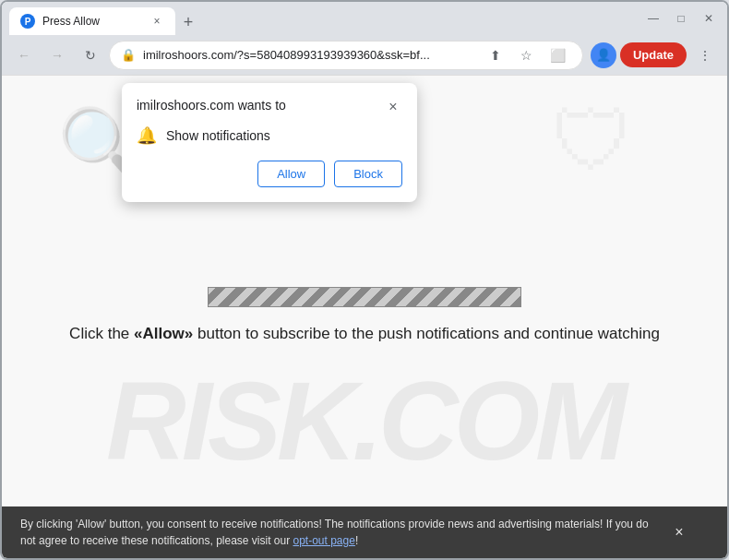 This screenshot has width=729, height=560. I want to click on bookmark-button: ☆, so click(527, 55).